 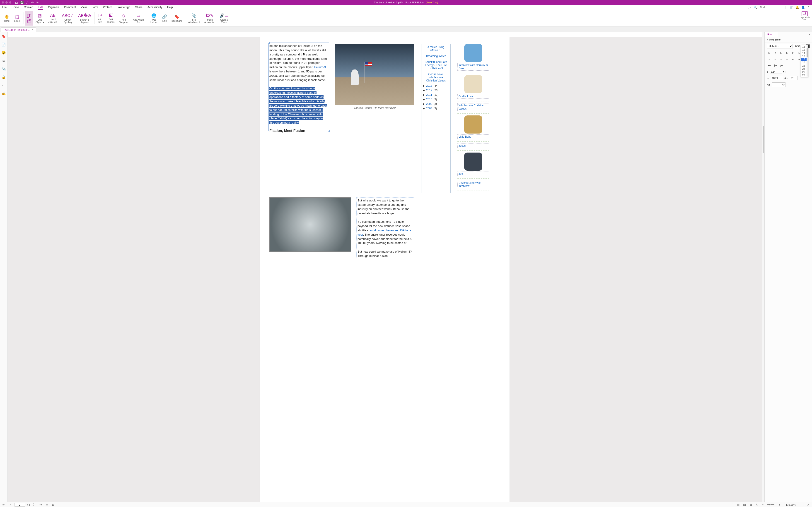 I want to click on archive-link: Breathing Water, so click(x=436, y=56).